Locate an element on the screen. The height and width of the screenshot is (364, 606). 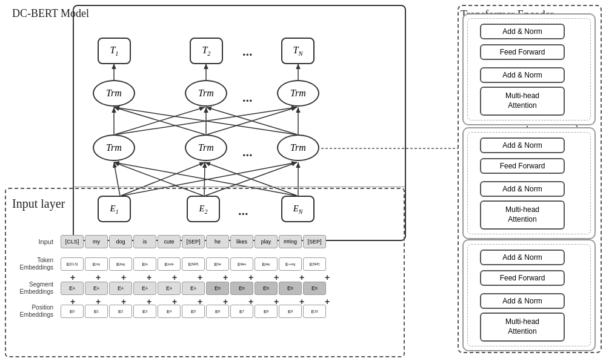
multi-head-3: Multi-headAttention is located at coordinates (522, 101).